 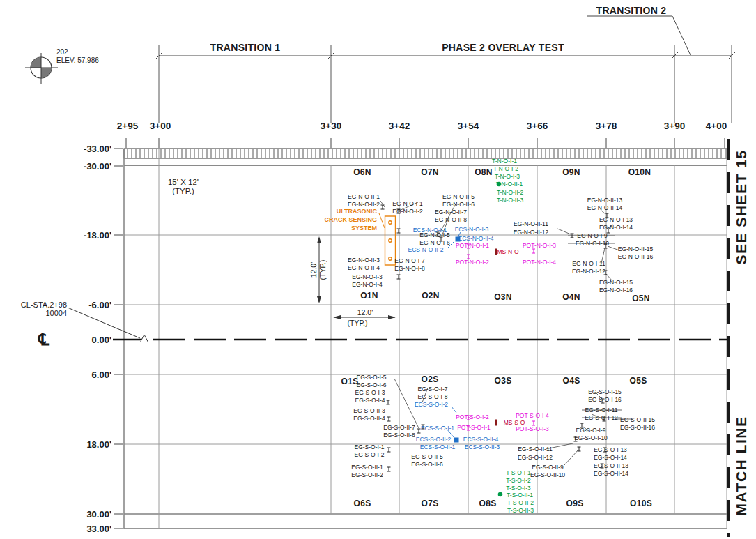 I want to click on sensor-label: EG-N-O-I-9, so click(x=592, y=236).